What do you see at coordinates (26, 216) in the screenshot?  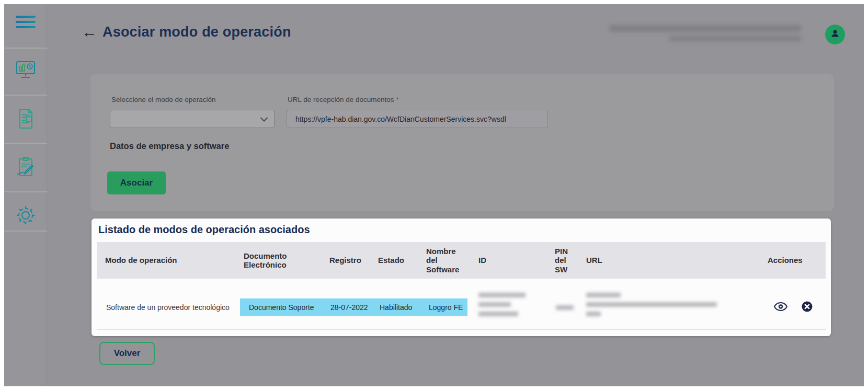 I see `sidebar-item-settings` at bounding box center [26, 216].